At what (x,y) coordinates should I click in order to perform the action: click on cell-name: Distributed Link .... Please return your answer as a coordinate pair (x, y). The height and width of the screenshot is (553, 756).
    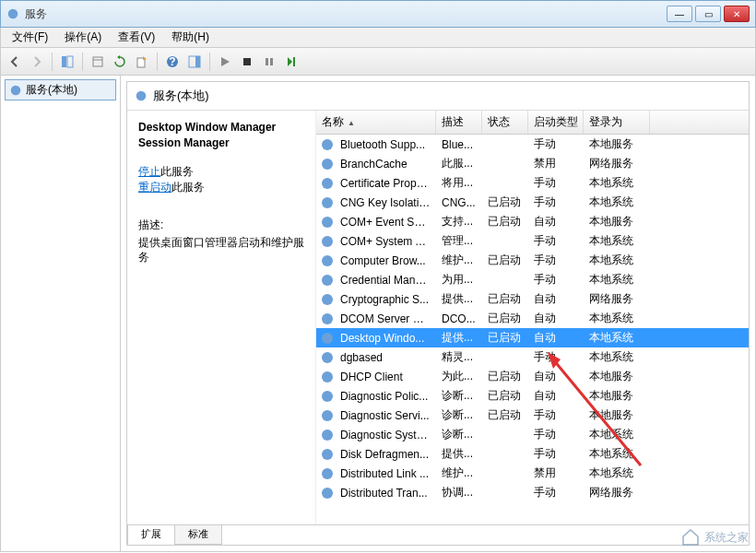
    Looking at the image, I should click on (385, 474).